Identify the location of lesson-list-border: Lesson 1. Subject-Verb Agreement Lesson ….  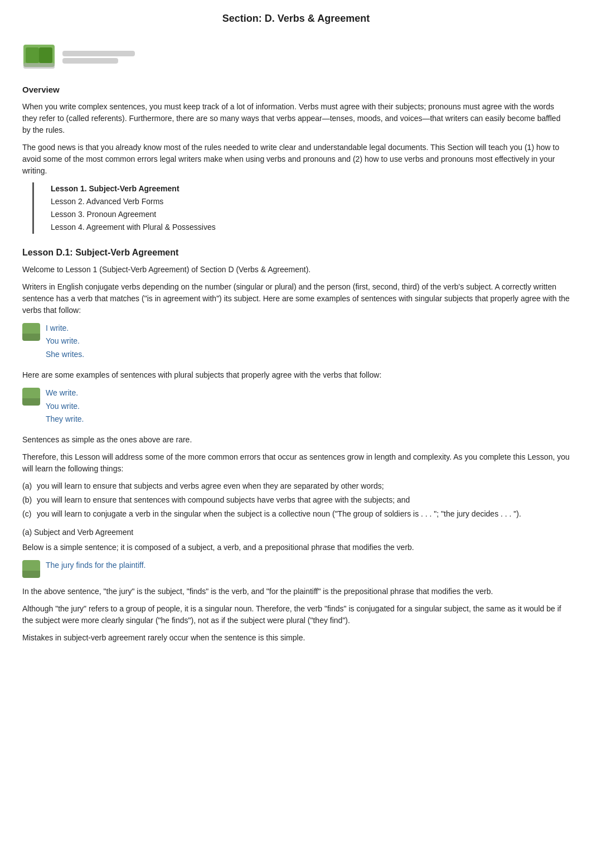
(301, 208).